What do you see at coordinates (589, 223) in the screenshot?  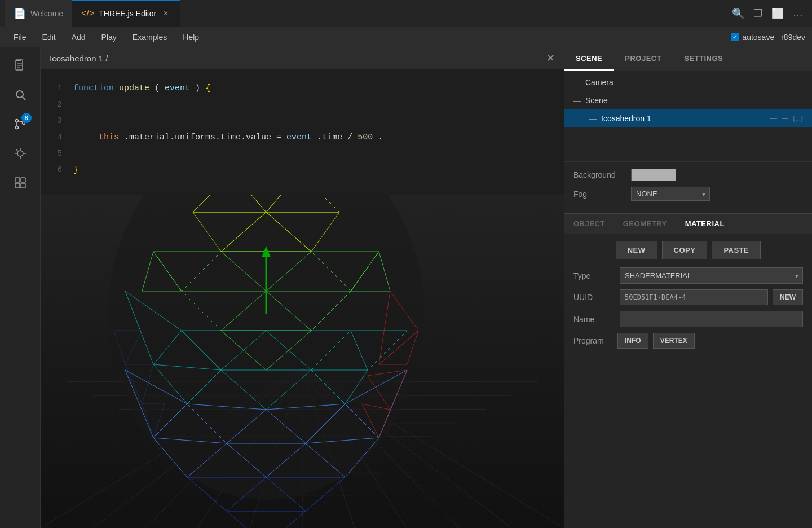 I see `tab-object: OBJECT` at bounding box center [589, 223].